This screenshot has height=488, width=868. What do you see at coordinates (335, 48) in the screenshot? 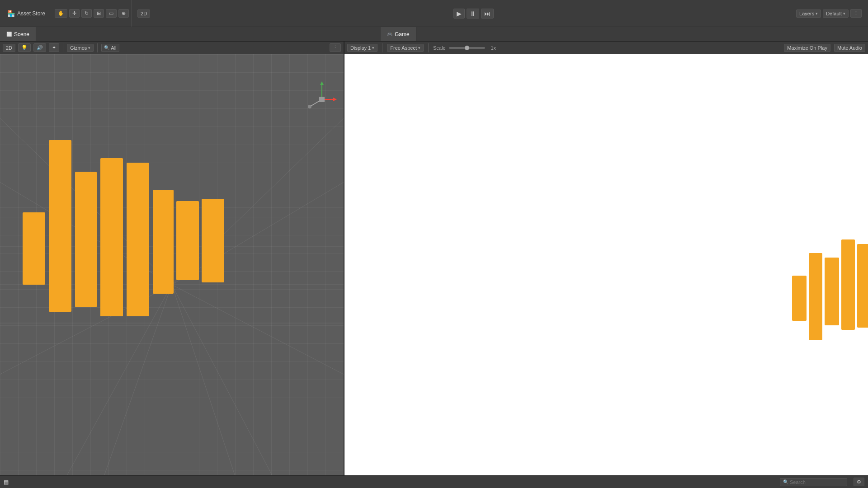
I see `scene-more-btn: ⋮` at bounding box center [335, 48].